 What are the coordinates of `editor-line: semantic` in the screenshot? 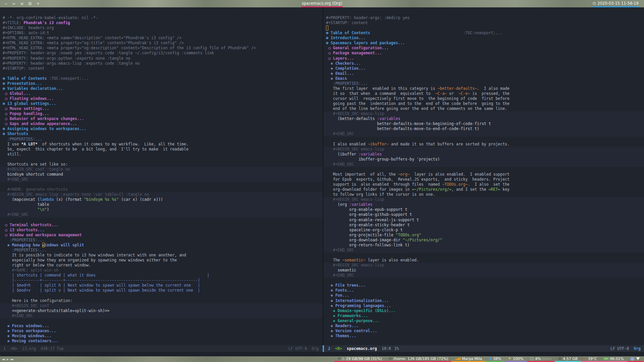 It's located at (484, 270).